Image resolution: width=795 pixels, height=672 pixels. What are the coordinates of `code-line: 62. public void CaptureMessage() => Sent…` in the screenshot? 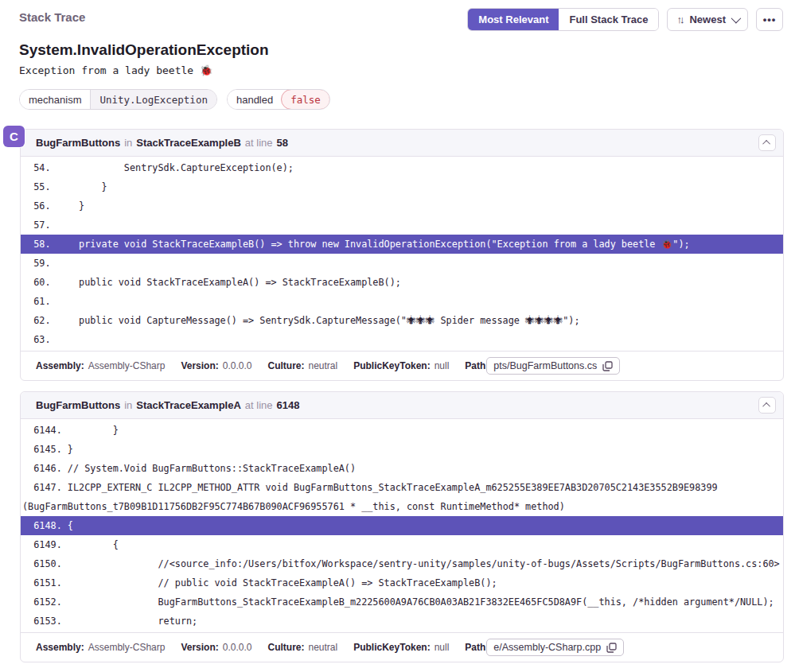 It's located at (402, 320).